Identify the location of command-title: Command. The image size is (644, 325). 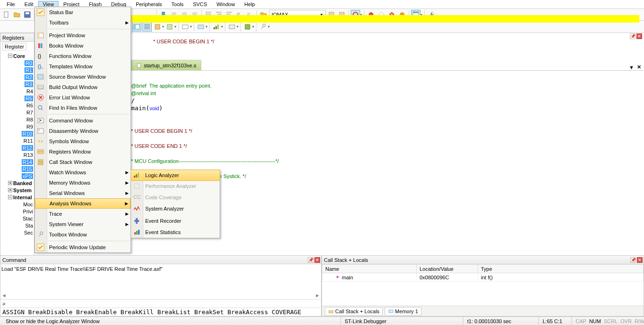
(14, 260).